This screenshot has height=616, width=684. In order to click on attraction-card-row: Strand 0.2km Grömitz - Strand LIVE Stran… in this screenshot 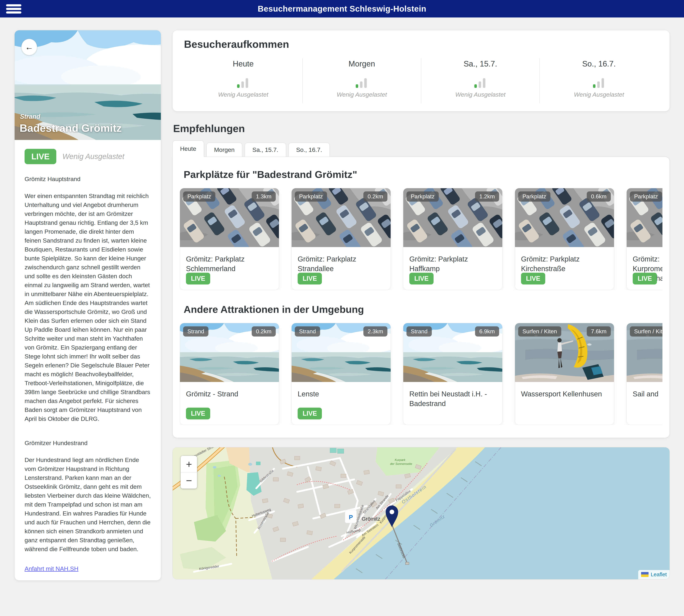, I will do `click(421, 374)`.